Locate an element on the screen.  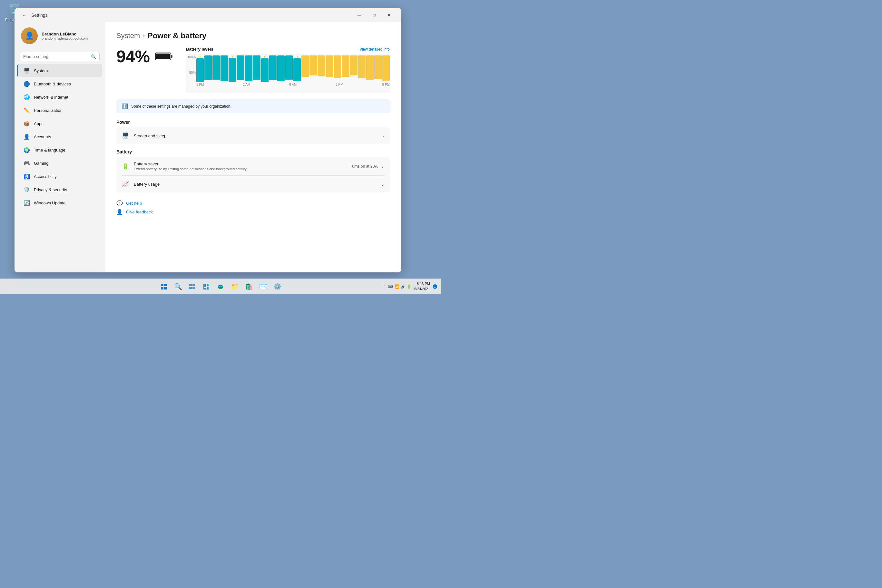
user-email: brandoninsider@outlook.com is located at coordinates (64, 38).